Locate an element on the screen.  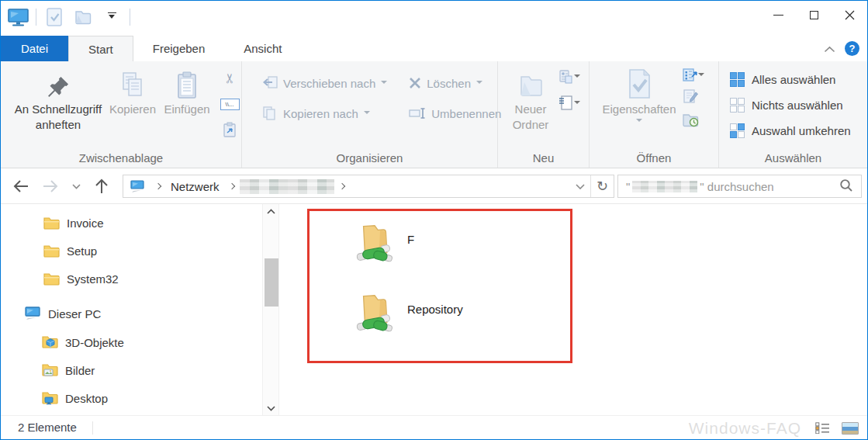
file-item-f: F is located at coordinates (384, 244).